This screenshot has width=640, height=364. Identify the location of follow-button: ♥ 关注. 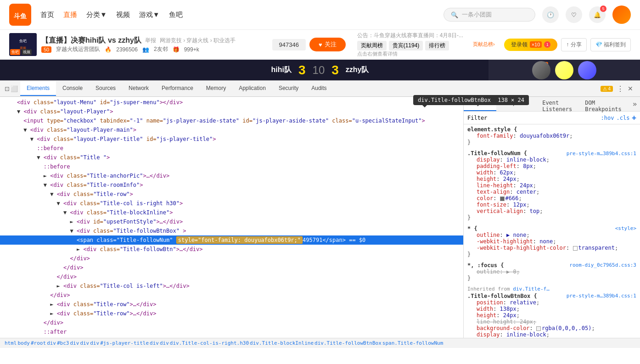
(328, 45).